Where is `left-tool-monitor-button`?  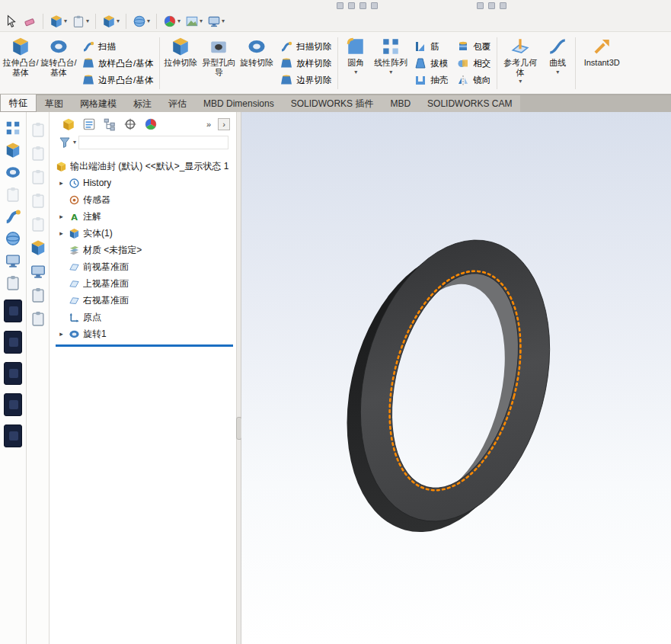
left-tool-monitor-button is located at coordinates (13, 261).